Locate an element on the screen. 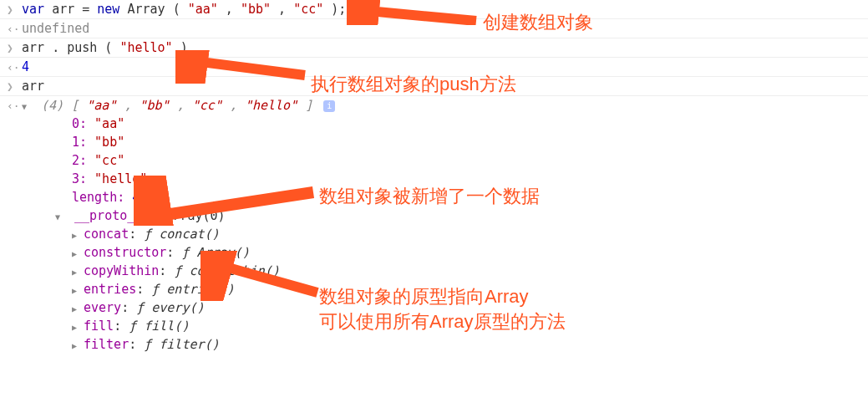 The image size is (868, 418). keyword-new: new is located at coordinates (109, 9).